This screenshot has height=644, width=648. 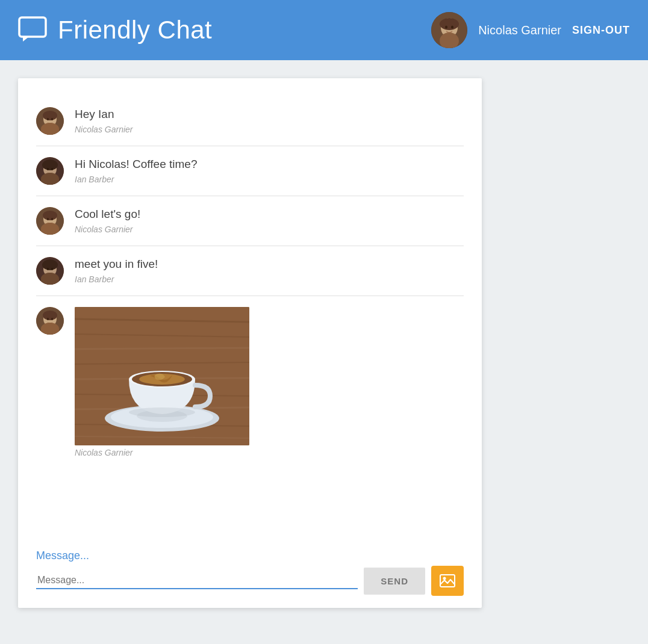 I want to click on header-user-avatar, so click(x=449, y=30).